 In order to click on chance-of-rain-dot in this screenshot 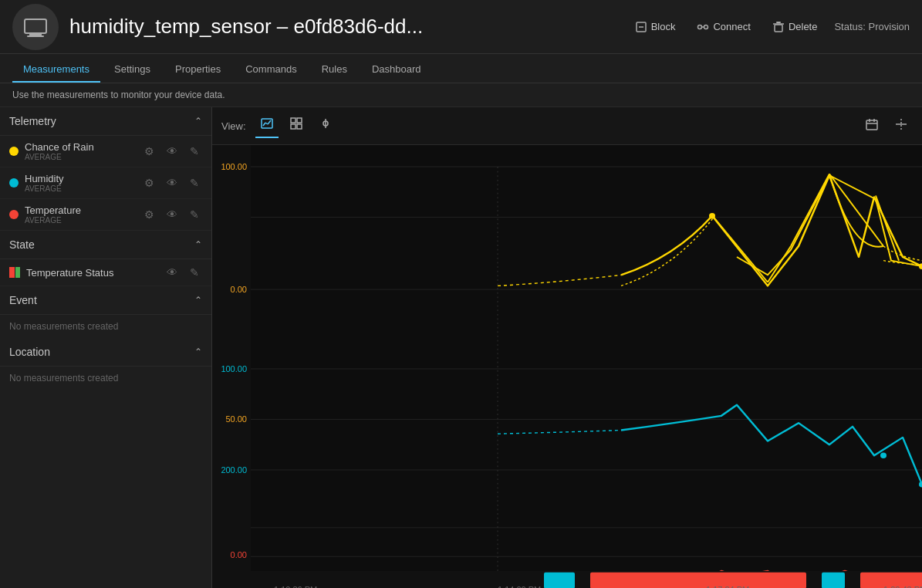, I will do `click(14, 151)`.